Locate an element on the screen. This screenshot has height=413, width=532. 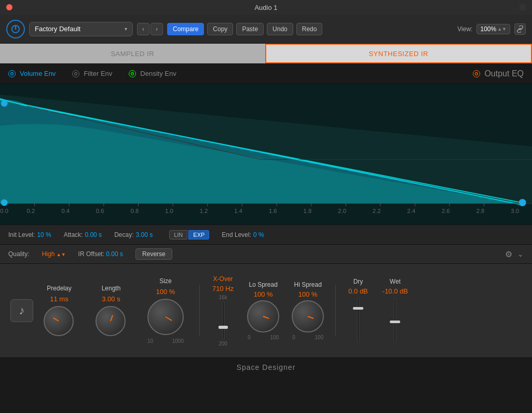
wet-value: -10.0 dB is located at coordinates (395, 291).